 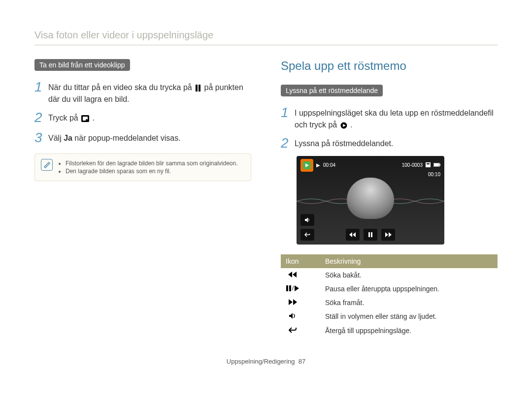 I want to click on pause-play-icon: /, so click(x=293, y=288).